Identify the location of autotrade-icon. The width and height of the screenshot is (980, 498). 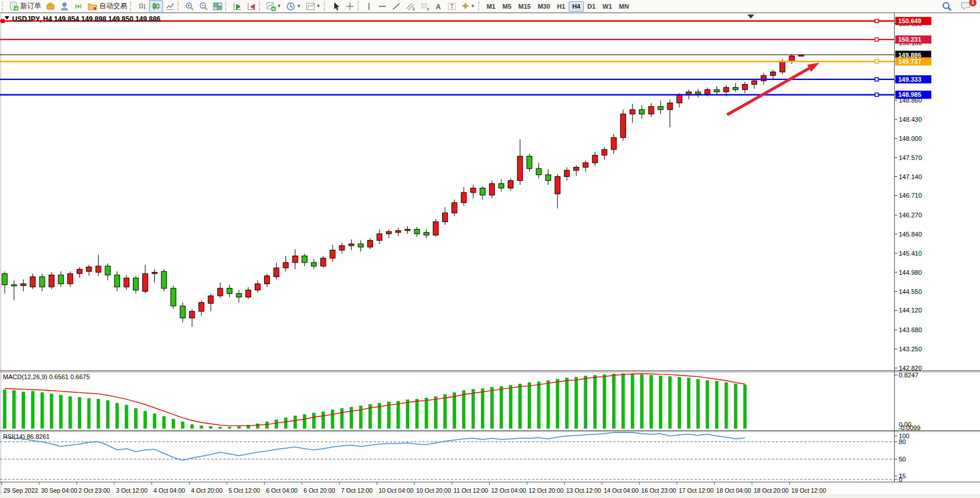
(93, 6).